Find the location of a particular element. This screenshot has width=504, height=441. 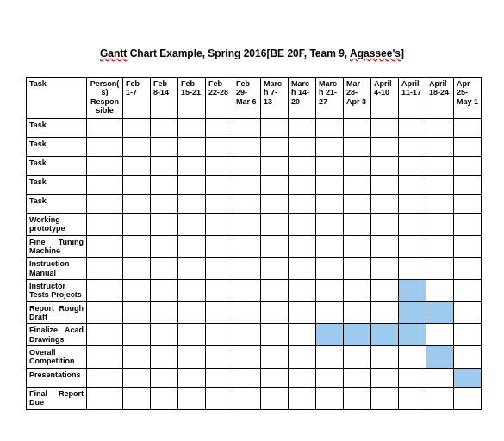

header-week-5: March 7-13 is located at coordinates (275, 98).